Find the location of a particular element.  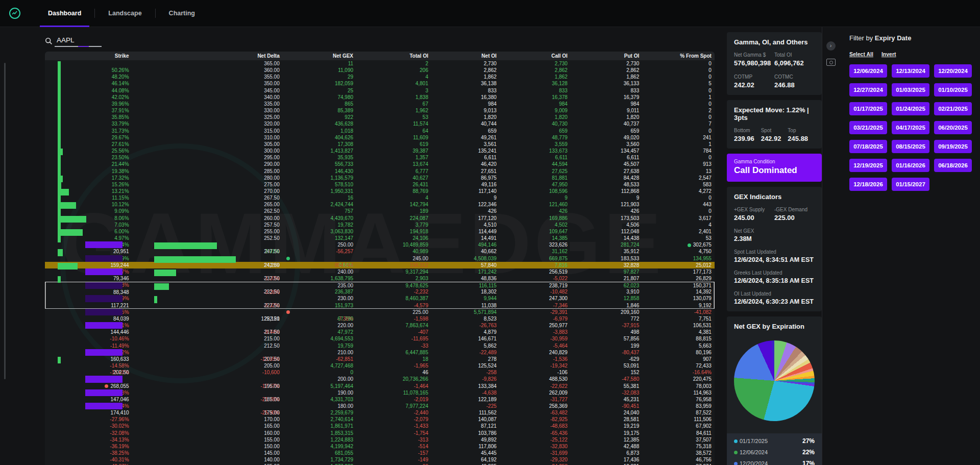

column-header: % From Spot is located at coordinates (678, 56).